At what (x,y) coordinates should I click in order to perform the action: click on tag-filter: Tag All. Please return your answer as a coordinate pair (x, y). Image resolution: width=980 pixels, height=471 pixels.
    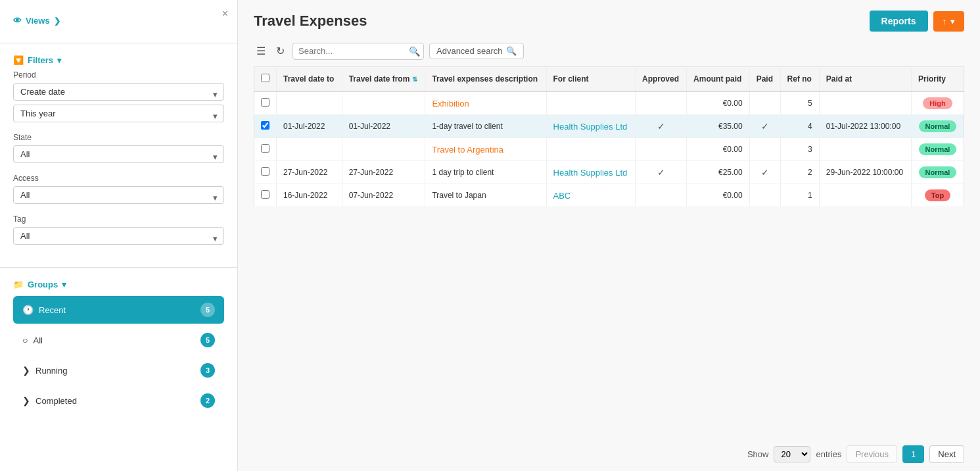
    Looking at the image, I should click on (118, 232).